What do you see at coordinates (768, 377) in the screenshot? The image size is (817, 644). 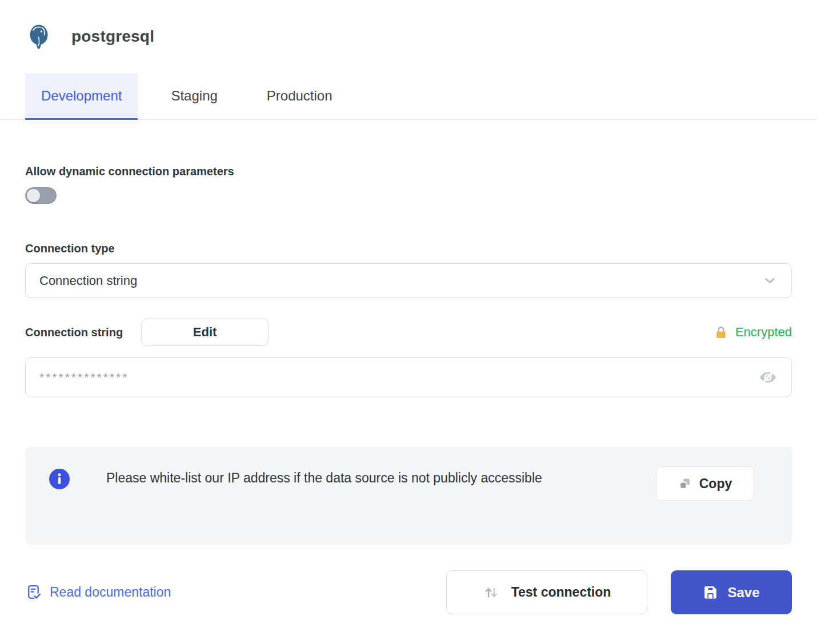 I see `eye-off-icon` at bounding box center [768, 377].